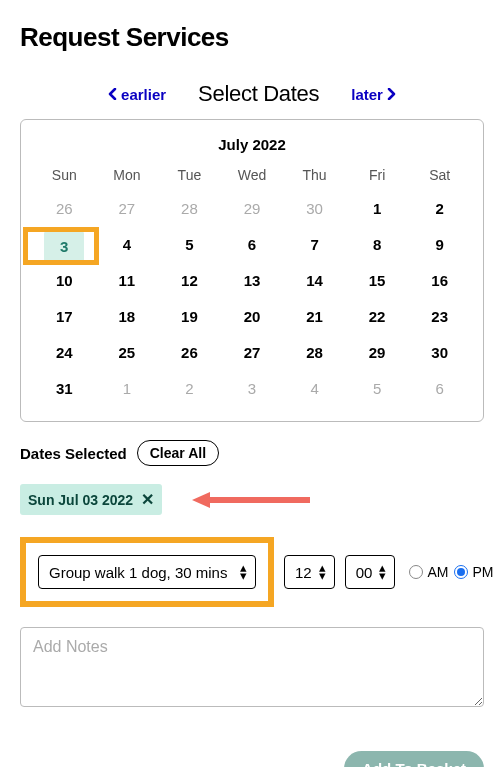  I want to click on selected-date-chip-row: Sun Jul 03 2022 ✕, so click(252, 500).